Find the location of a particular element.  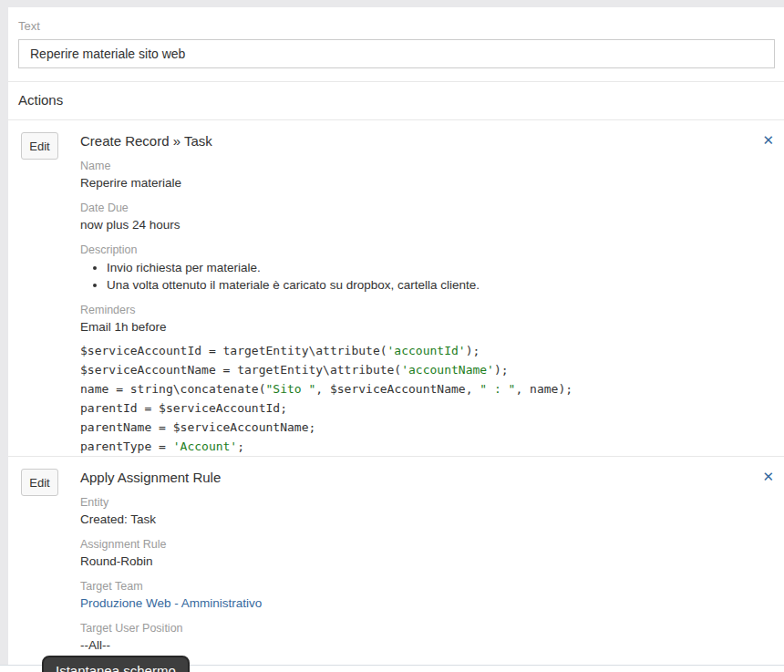

field-label: Description is located at coordinates (418, 250).